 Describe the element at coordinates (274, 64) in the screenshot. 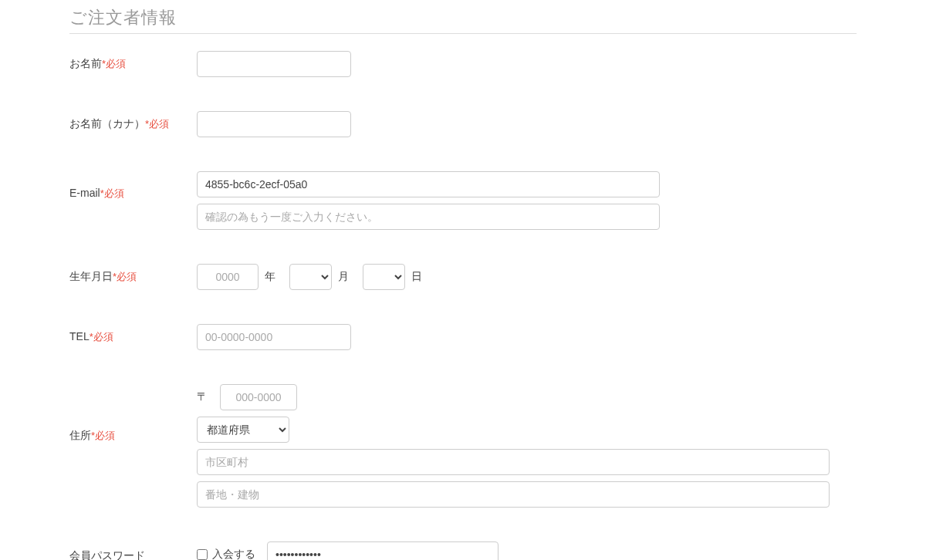

I see `name-input` at that location.